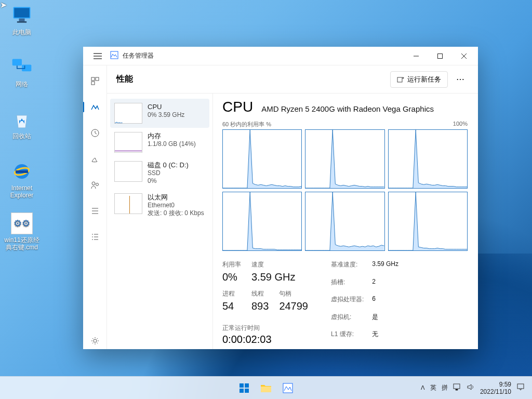 This screenshot has height=399, width=532. I want to click on cpu-model: AMD Ryzen 5 2400G with Radeon Vega Graph…, so click(348, 109).